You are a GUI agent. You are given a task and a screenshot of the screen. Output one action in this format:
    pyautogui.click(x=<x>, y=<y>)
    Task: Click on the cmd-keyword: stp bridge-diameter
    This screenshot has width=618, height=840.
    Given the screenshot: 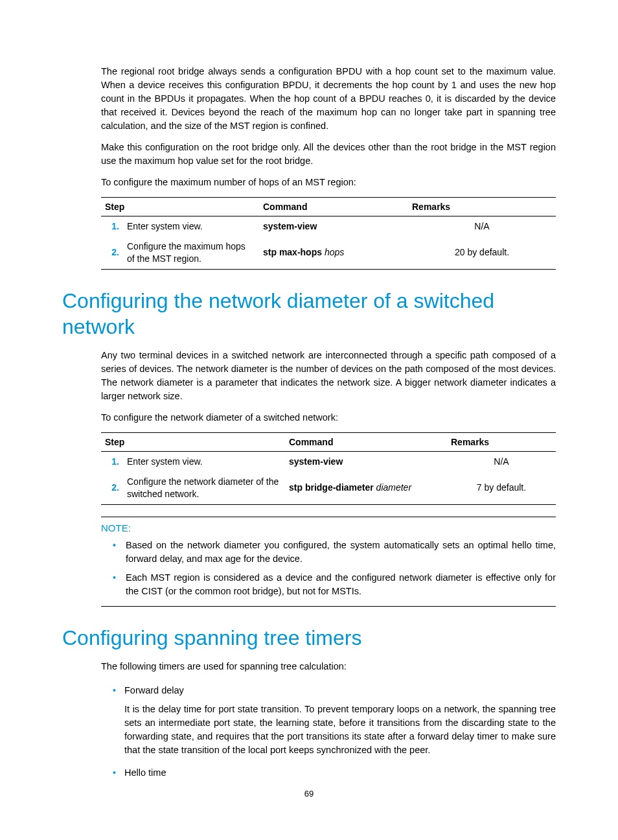 What is the action you would take?
    pyautogui.click(x=332, y=487)
    